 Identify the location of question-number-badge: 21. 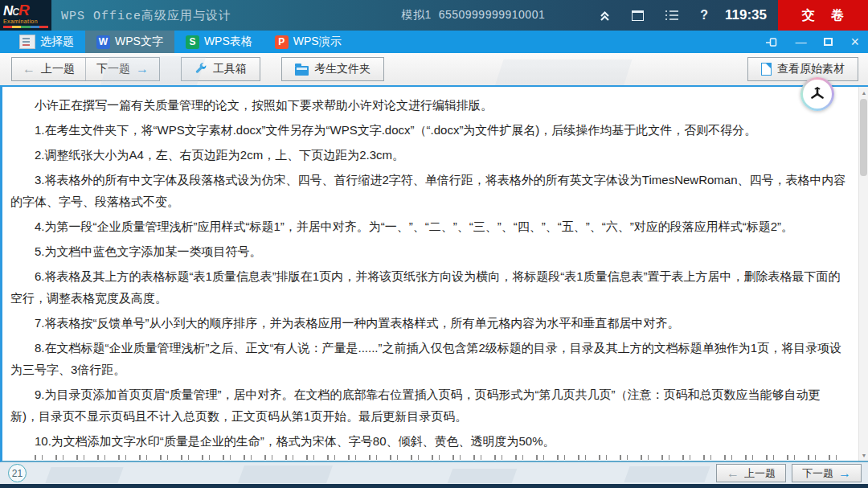
(18, 473).